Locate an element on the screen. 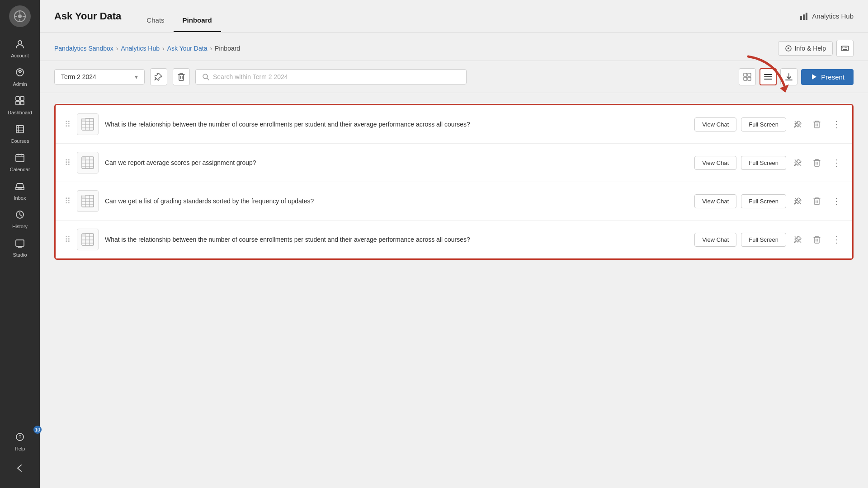 The height and width of the screenshot is (488, 868). grid-view-btn is located at coordinates (747, 77).